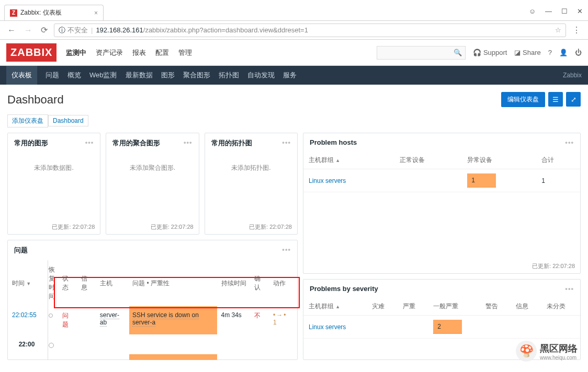 This screenshot has width=588, height=372. I want to click on subnav-screens: 聚合图形, so click(197, 75).